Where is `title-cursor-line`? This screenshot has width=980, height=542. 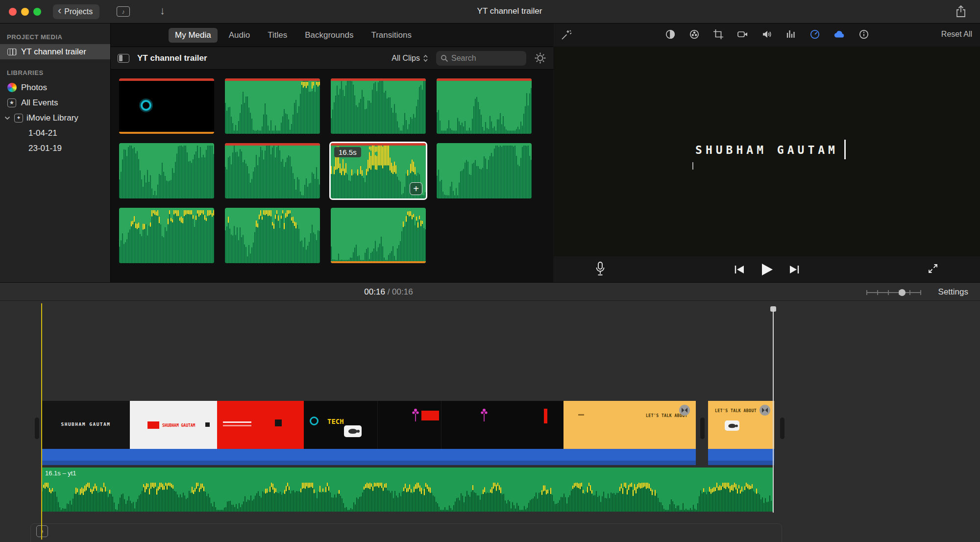
title-cursor-line is located at coordinates (845, 149).